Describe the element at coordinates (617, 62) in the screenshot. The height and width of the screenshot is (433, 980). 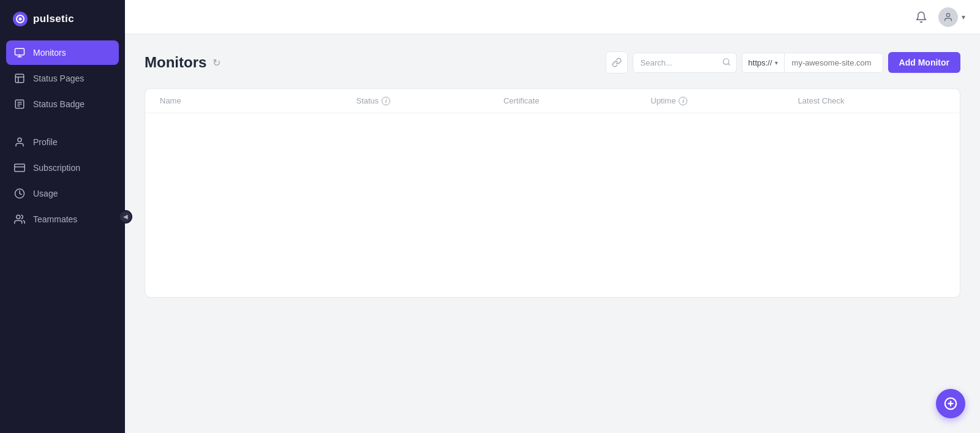
I see `link-icon` at that location.